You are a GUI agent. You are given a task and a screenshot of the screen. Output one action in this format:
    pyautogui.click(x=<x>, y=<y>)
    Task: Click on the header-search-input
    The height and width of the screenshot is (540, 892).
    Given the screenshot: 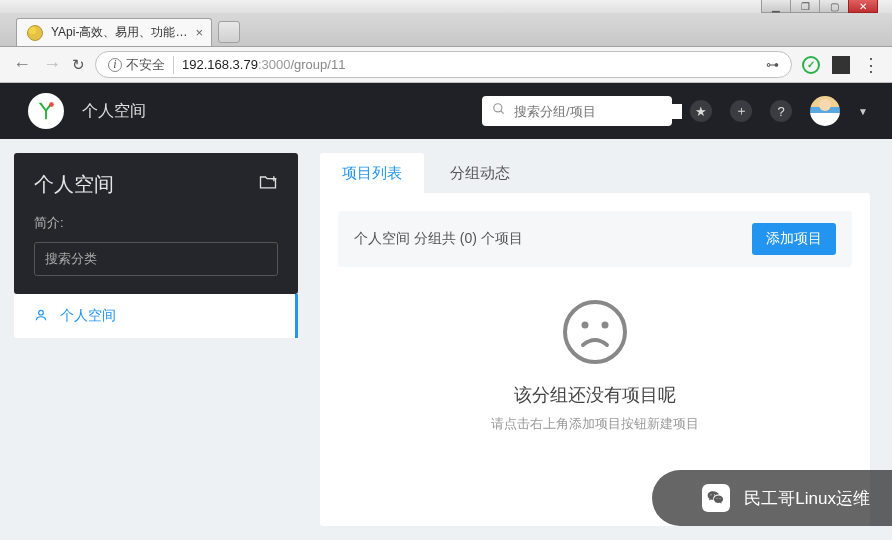 What is the action you would take?
    pyautogui.click(x=598, y=112)
    